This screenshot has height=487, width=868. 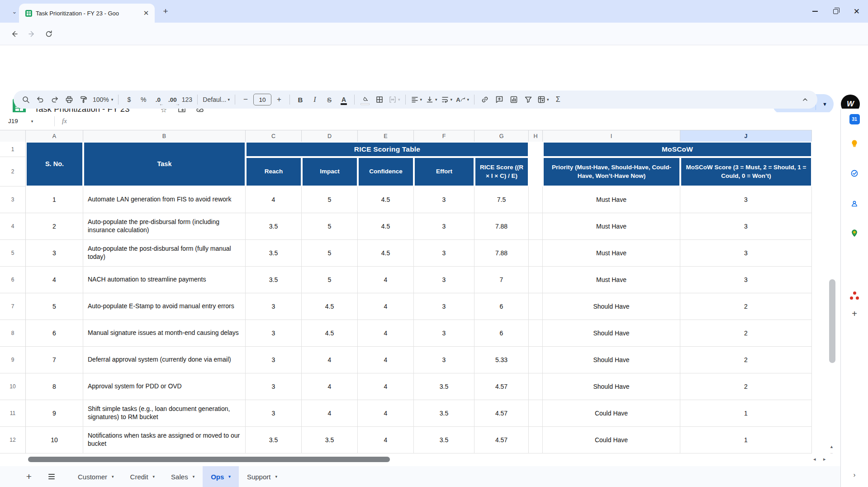 I want to click on increase-font-size-button: +, so click(x=279, y=100).